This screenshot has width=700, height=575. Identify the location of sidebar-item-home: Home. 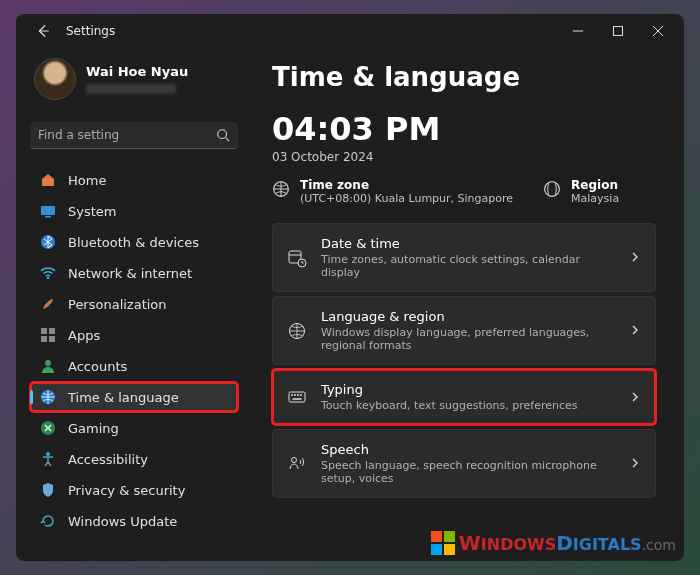
(134, 180).